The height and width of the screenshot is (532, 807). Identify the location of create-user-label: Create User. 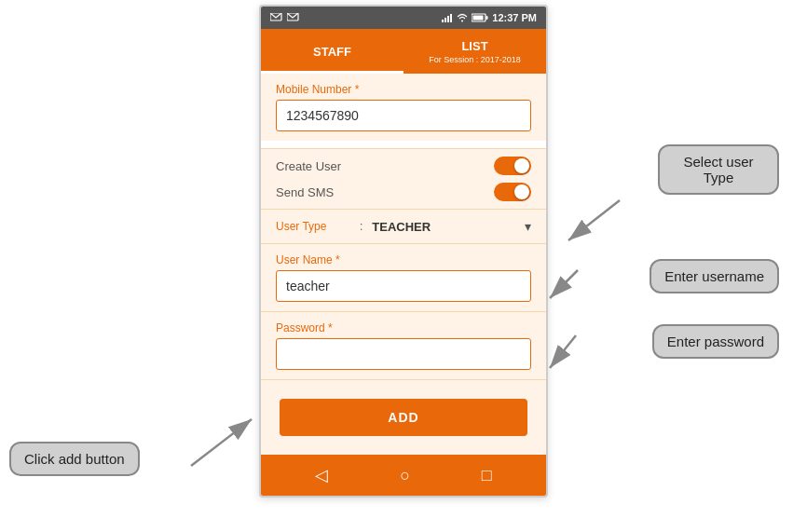
(308, 166).